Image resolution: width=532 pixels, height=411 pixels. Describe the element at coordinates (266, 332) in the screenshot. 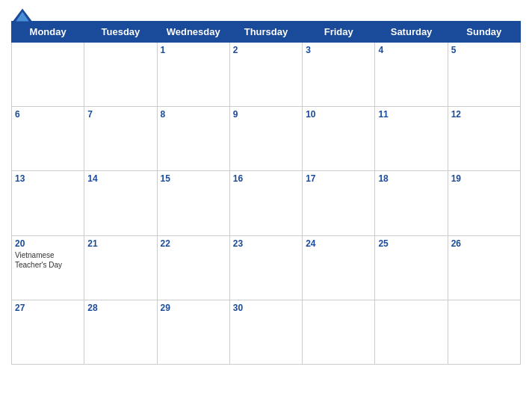

I see `calendar-cell: 30` at that location.